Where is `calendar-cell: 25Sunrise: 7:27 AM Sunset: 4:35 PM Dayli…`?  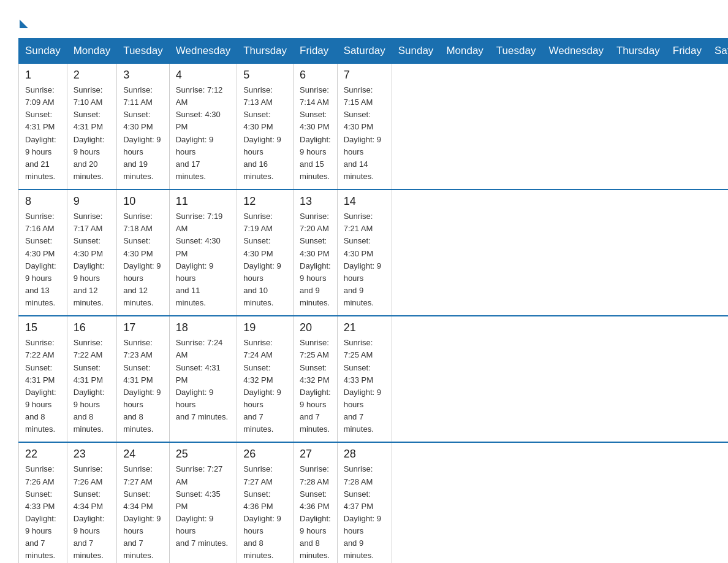
calendar-cell: 25Sunrise: 7:27 AM Sunset: 4:35 PM Dayli… is located at coordinates (203, 503).